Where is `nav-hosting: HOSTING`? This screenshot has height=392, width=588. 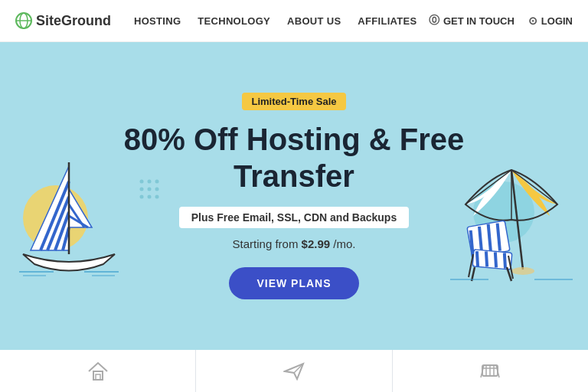
nav-hosting: HOSTING is located at coordinates (158, 21).